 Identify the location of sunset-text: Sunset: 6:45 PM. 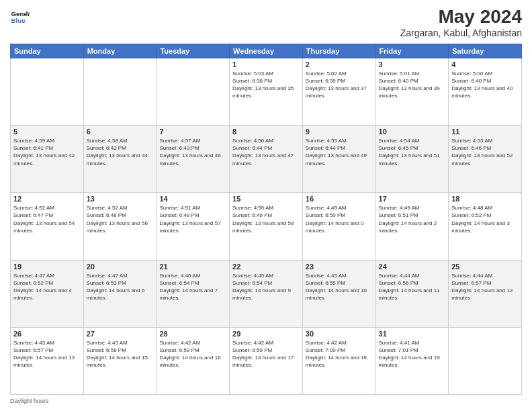
(399, 148).